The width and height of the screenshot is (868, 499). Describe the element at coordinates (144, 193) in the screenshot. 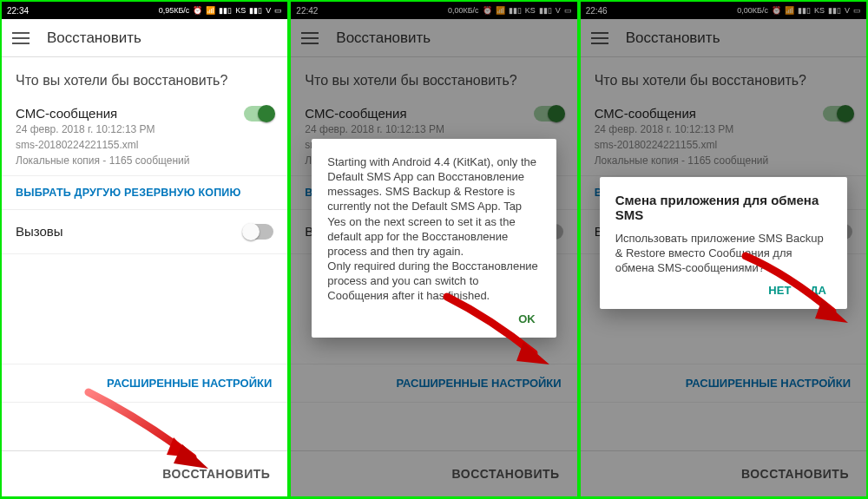

I see `choose-backup-button: ВЫБРАТЬ ДРУГУЮ РЕЗЕРВНУЮ КОПИЮ` at that location.